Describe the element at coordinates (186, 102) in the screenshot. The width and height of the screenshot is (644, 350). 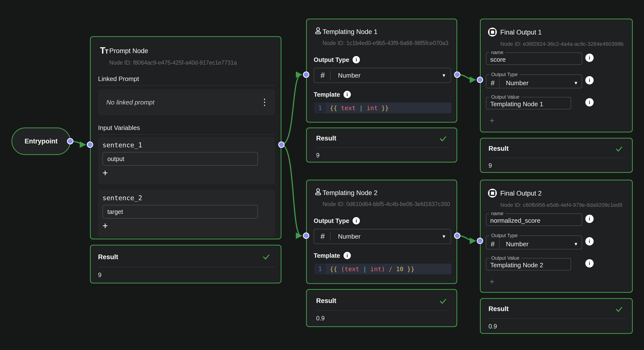
I see `linked-prompt-box: No linked prompt ⋮` at that location.